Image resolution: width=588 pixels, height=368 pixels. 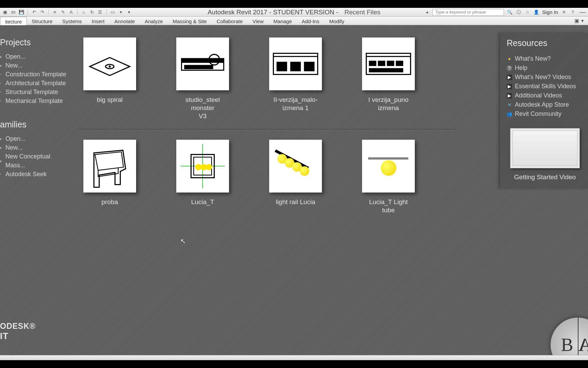 I want to click on project-caption: studio_steel monster V3, so click(x=203, y=108).